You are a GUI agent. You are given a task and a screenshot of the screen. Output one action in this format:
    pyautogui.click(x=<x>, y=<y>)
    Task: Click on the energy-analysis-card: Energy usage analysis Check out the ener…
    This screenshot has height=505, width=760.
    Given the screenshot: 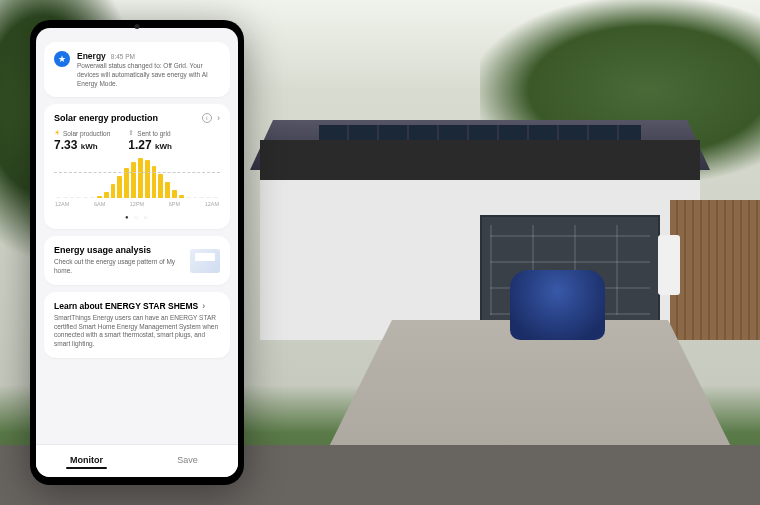 What is the action you would take?
    pyautogui.click(x=137, y=260)
    